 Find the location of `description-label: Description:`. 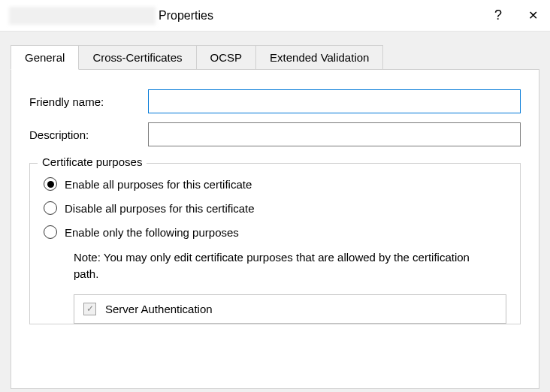

description-label: Description: is located at coordinates (89, 135).